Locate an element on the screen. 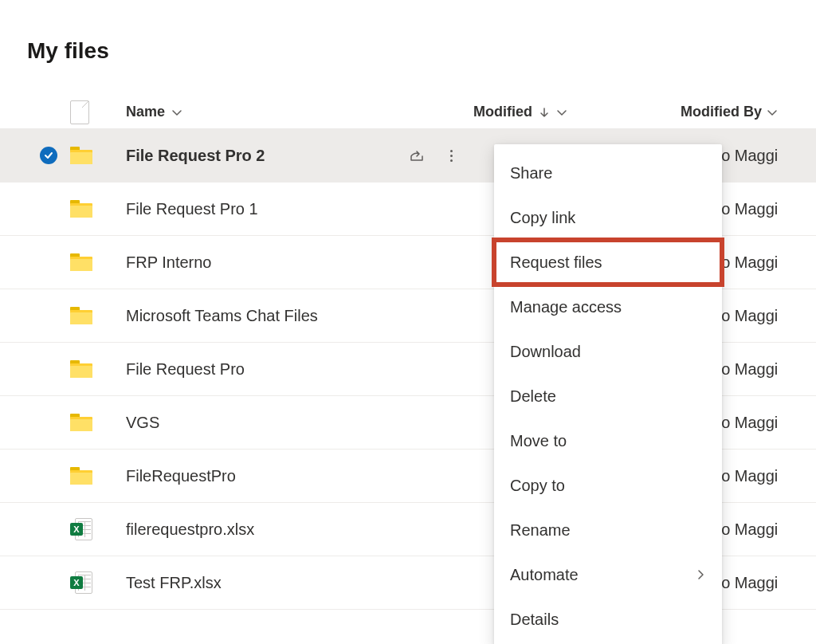 This screenshot has width=816, height=644. menu-item-rename: Rename is located at coordinates (608, 530).